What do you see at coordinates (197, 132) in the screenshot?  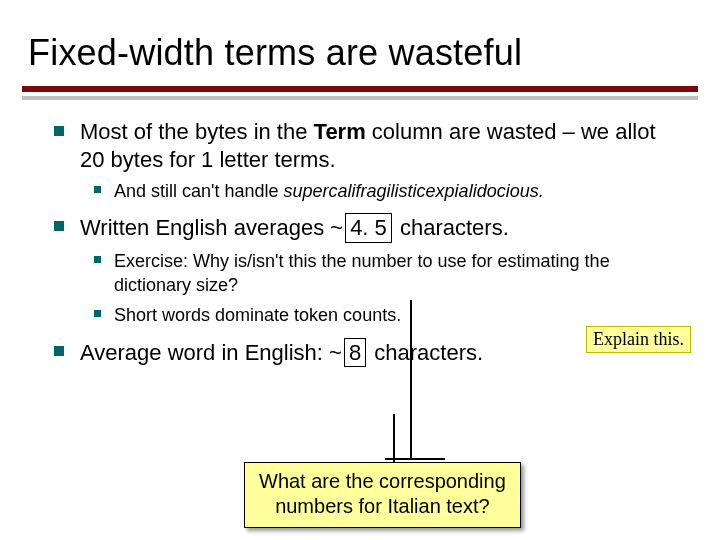 I see `bullet-1-text-pre: Most of the bytes in the` at bounding box center [197, 132].